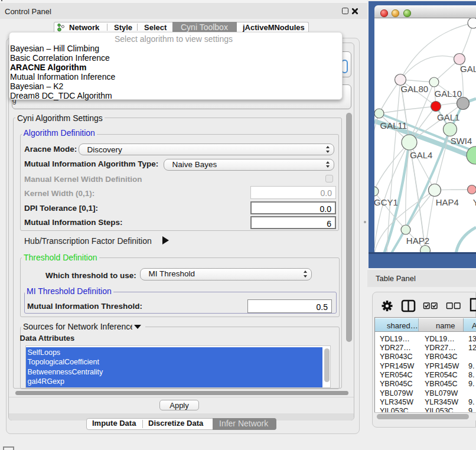  Describe the element at coordinates (448, 117) in the screenshot. I see `svg-text: GAL1` at that location.